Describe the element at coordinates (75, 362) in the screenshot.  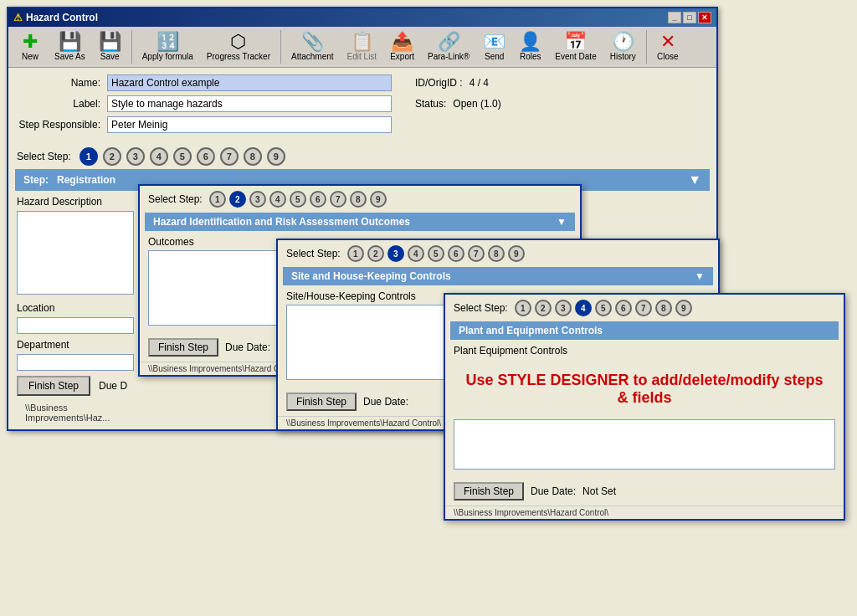
I see `department-input` at that location.